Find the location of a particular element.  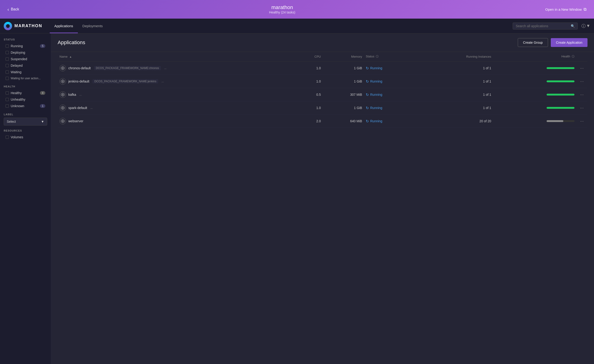

sidebar-item-deploying: Deploying is located at coordinates (26, 53).